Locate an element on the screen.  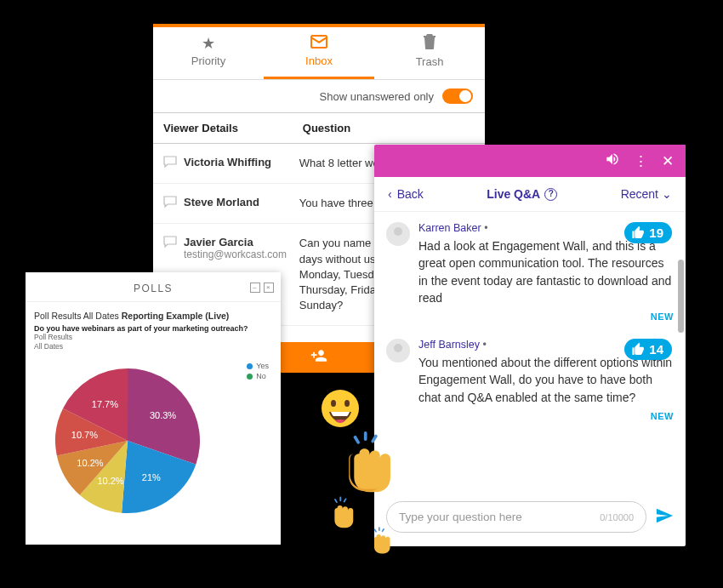
inbox-column-headers: Viewer Details Question is located at coordinates (319, 128).